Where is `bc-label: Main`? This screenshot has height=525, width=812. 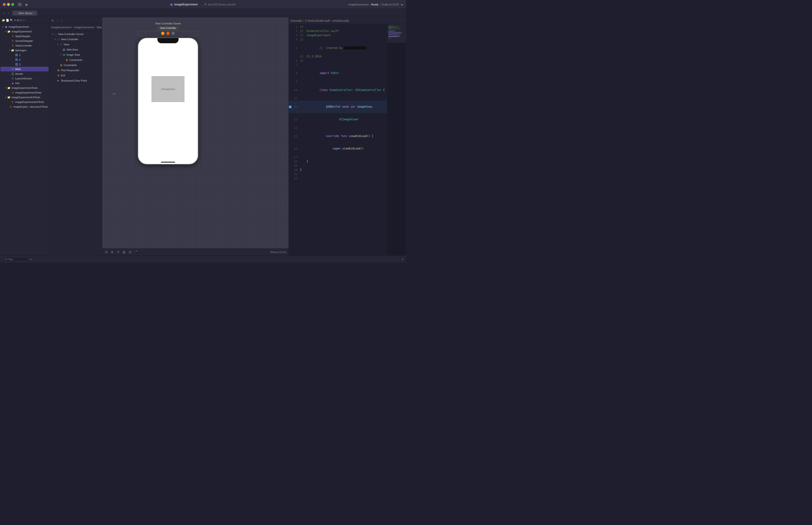
bc-label: Main is located at coordinates (99, 27).